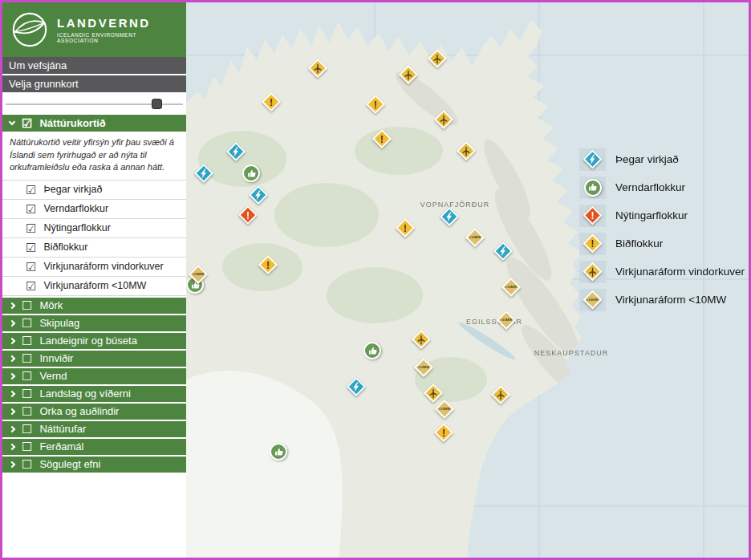  I want to click on menu-about: Um vefsjána, so click(95, 66).